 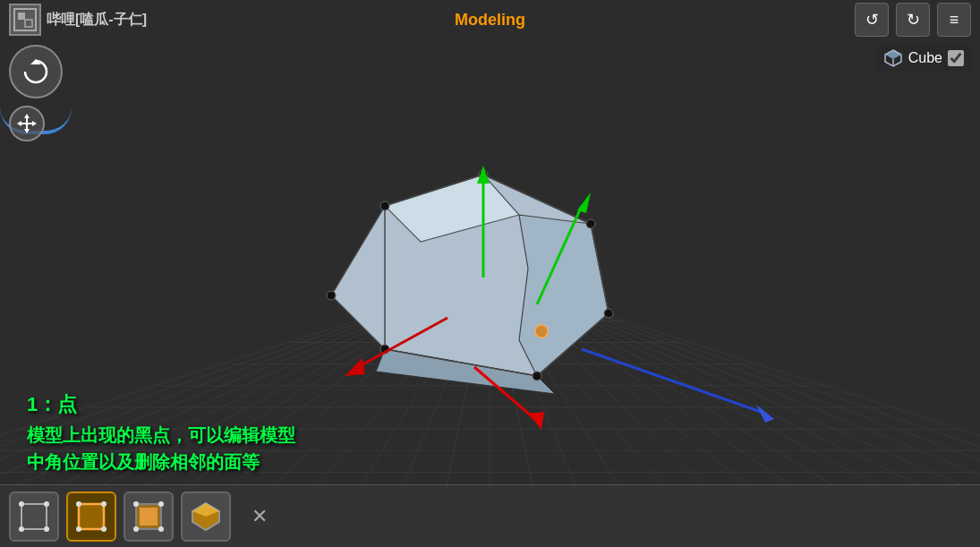 What do you see at coordinates (913, 20) in the screenshot?
I see `top-right-controls: ↺ ↻ ≡` at bounding box center [913, 20].